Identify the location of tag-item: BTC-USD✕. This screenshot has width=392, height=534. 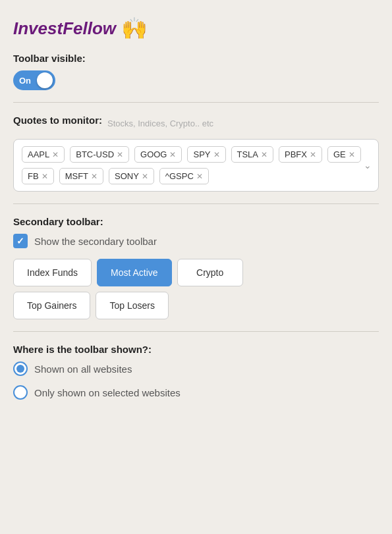
(99, 154).